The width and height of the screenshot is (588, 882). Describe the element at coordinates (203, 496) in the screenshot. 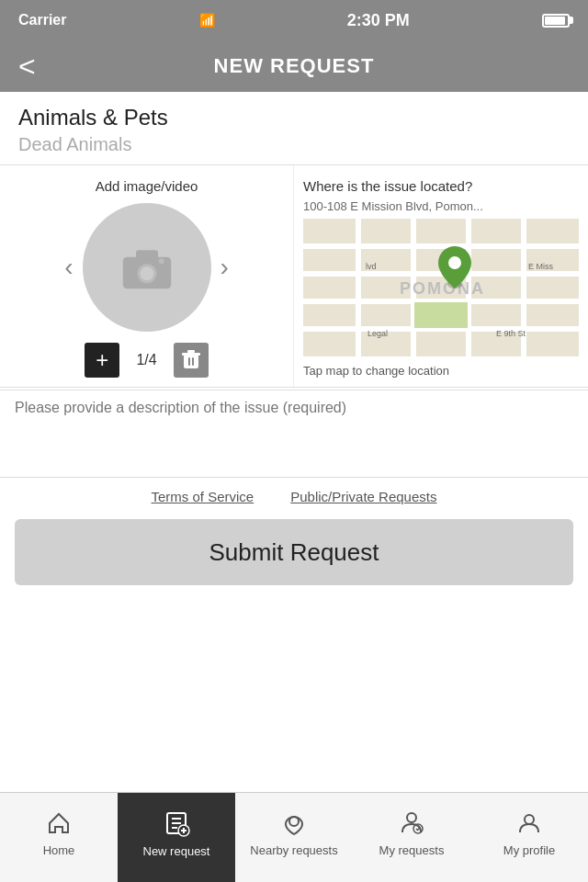

I see `terms-of-service-link: Terms of Service` at that location.